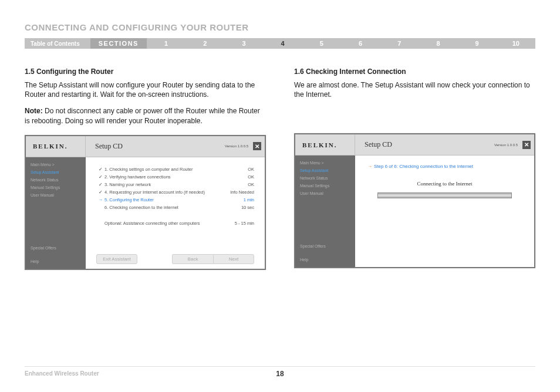  Describe the element at coordinates (414, 72) in the screenshot. I see `right-heading: 1.6 Checking Internet Connection` at that location.